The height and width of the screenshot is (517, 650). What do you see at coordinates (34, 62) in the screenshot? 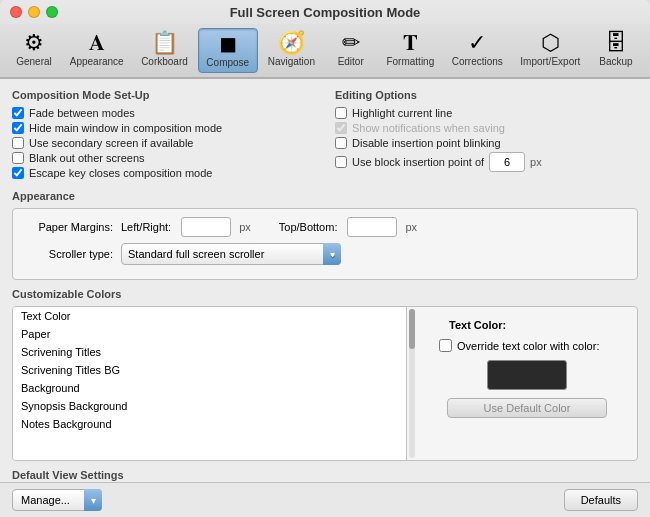
I see `toolbar-label-general: General` at bounding box center [34, 62].